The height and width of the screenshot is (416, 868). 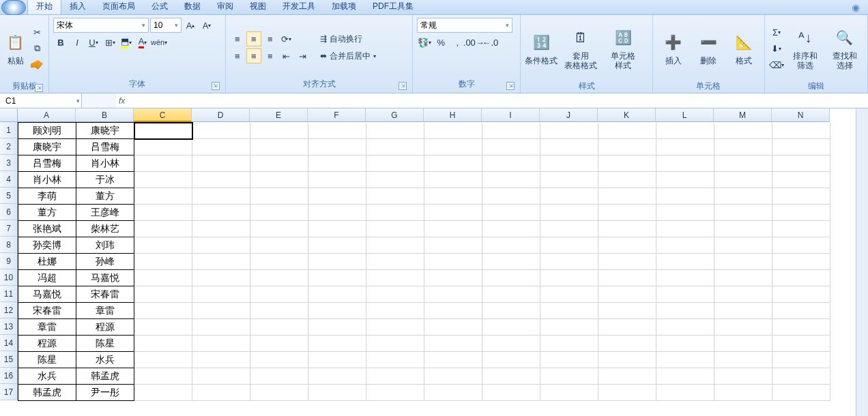 I want to click on decrease-decimal-button: ←.0, so click(x=490, y=42).